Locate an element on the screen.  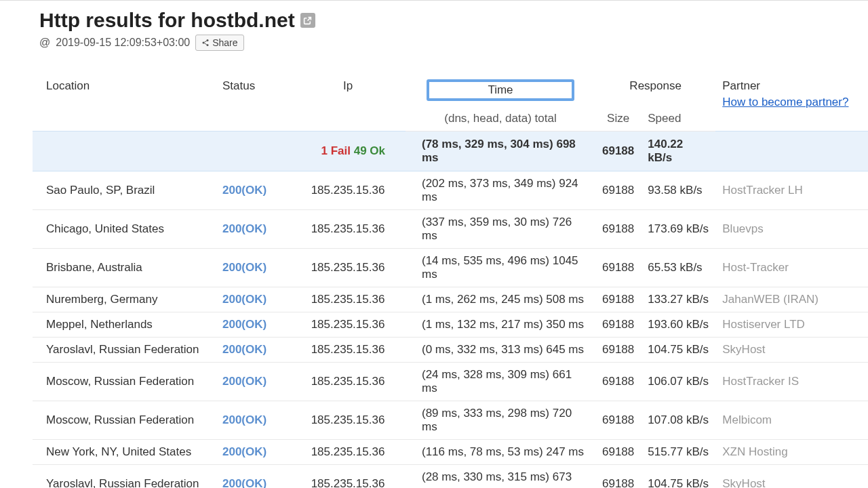
th-ip: Ip is located at coordinates (348, 103).